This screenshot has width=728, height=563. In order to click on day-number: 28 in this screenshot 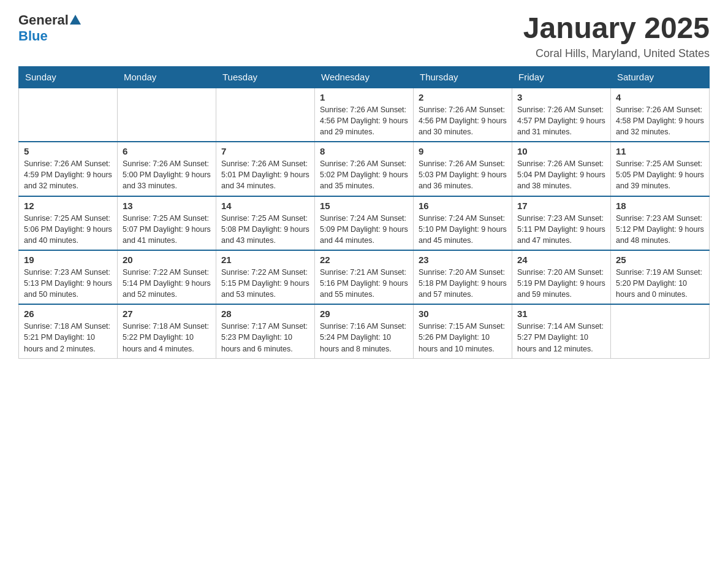, I will do `click(265, 314)`.